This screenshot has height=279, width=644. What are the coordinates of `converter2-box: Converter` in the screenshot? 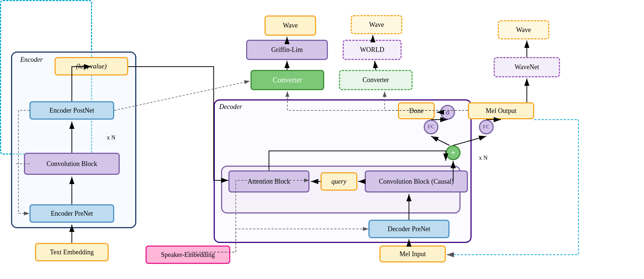 It's located at (376, 80).